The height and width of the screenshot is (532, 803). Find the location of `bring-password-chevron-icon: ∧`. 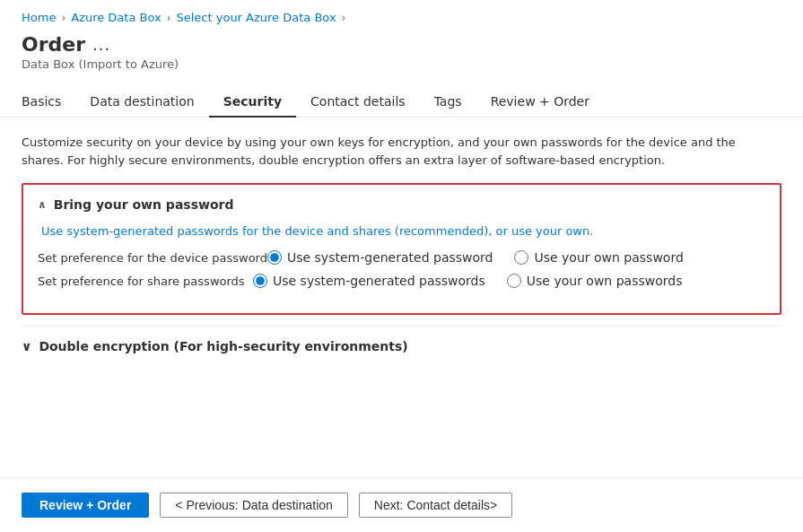

bring-password-chevron-icon: ∧ is located at coordinates (42, 205).